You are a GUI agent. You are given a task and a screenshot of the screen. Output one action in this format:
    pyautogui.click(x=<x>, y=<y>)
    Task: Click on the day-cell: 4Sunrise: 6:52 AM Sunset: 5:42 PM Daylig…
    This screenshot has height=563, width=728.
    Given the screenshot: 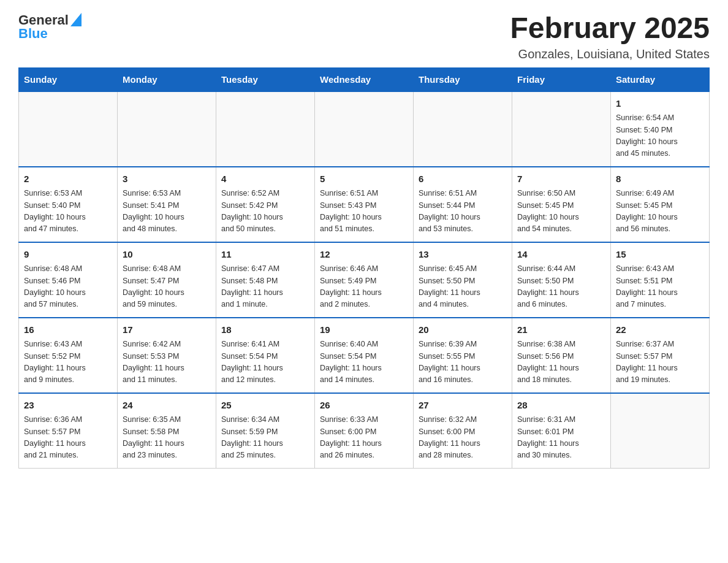 What is the action you would take?
    pyautogui.click(x=266, y=205)
    